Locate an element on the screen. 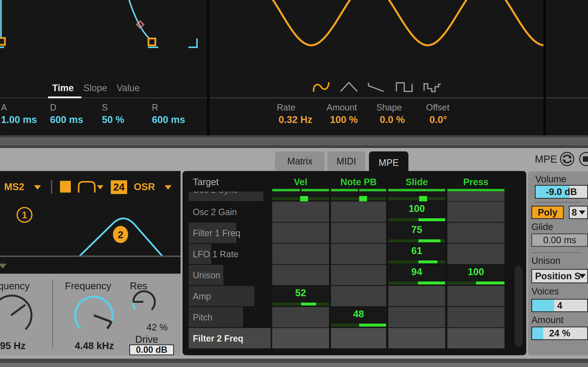  matrix-cell: 52 is located at coordinates (301, 296).